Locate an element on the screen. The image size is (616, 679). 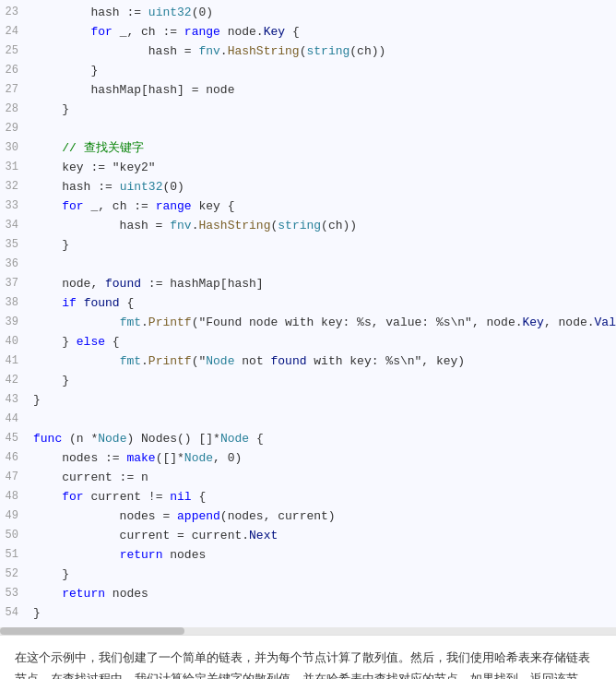
line-number: 32 is located at coordinates (17, 186).